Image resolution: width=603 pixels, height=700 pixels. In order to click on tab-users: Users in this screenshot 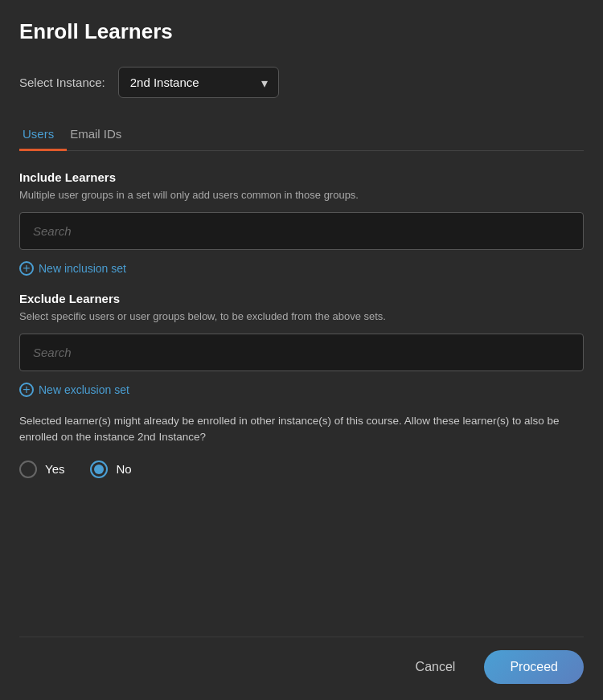, I will do `click(43, 136)`.